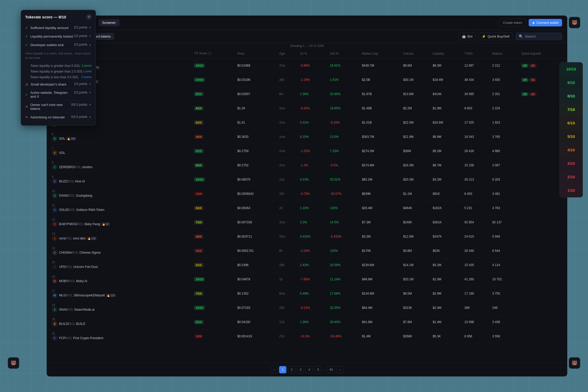 This screenshot has width=588, height=392. What do you see at coordinates (571, 137) in the screenshot?
I see `score-filter-5: 5/10` at bounding box center [571, 137].